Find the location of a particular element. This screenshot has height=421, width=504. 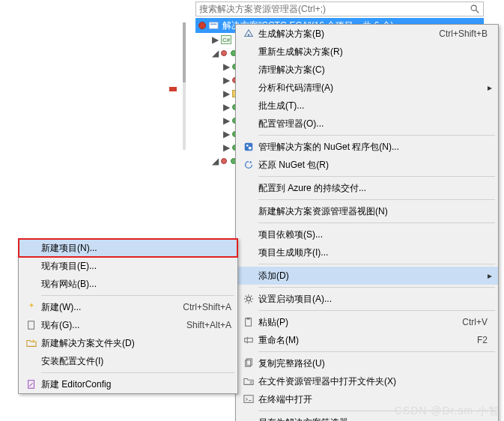

menu-project-deps: 项目依赖项(S)... is located at coordinates (367, 234).